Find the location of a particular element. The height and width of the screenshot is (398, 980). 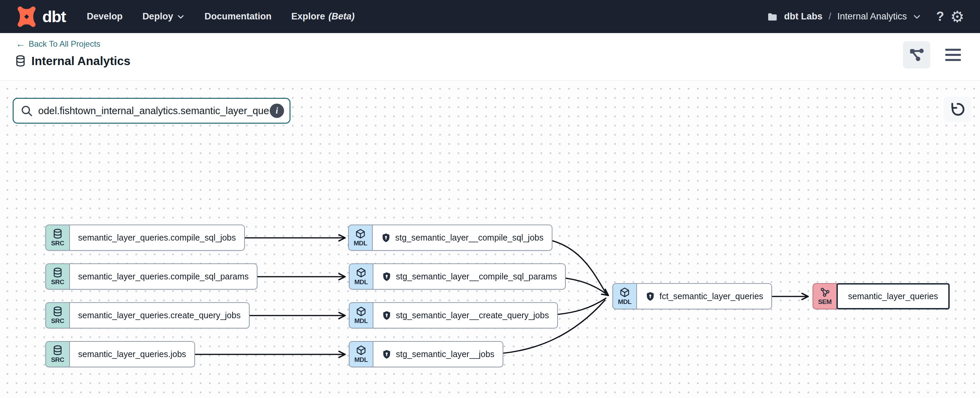

node-sem-semantic-layer-queries: SEM semantic_layer_queries is located at coordinates (881, 297).